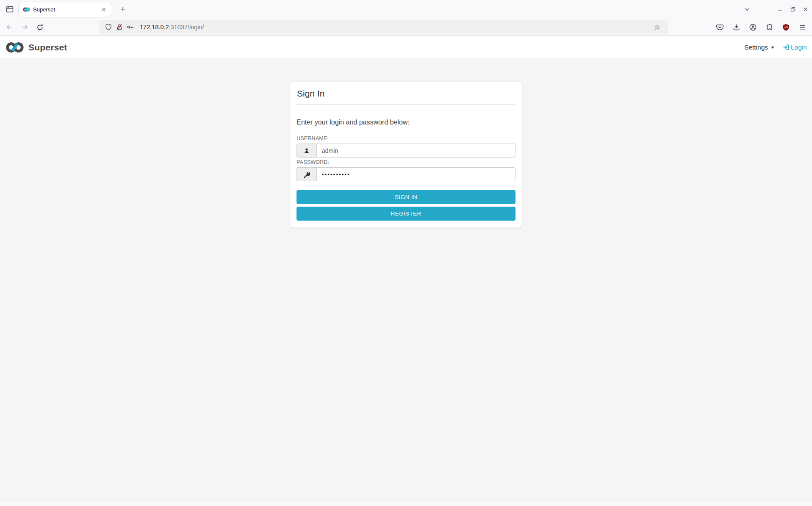  What do you see at coordinates (406, 9) in the screenshot?
I see `tab-strip: Superset × +` at bounding box center [406, 9].